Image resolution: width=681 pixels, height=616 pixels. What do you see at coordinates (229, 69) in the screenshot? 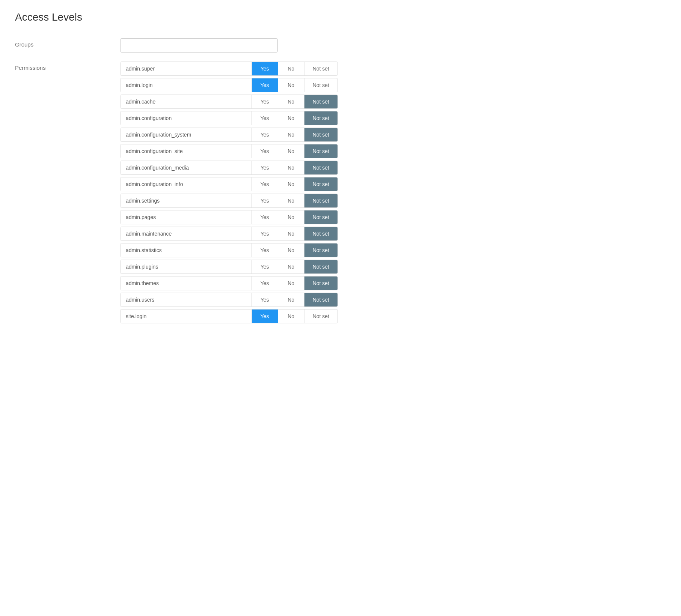
I see `permission-row: admin.superYesNoNot set` at bounding box center [229, 69].